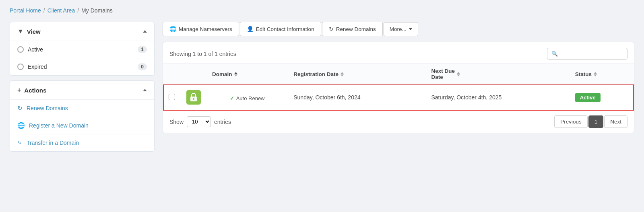 This screenshot has width=644, height=212. What do you see at coordinates (21, 67) in the screenshot?
I see `radio-expired` at bounding box center [21, 67].